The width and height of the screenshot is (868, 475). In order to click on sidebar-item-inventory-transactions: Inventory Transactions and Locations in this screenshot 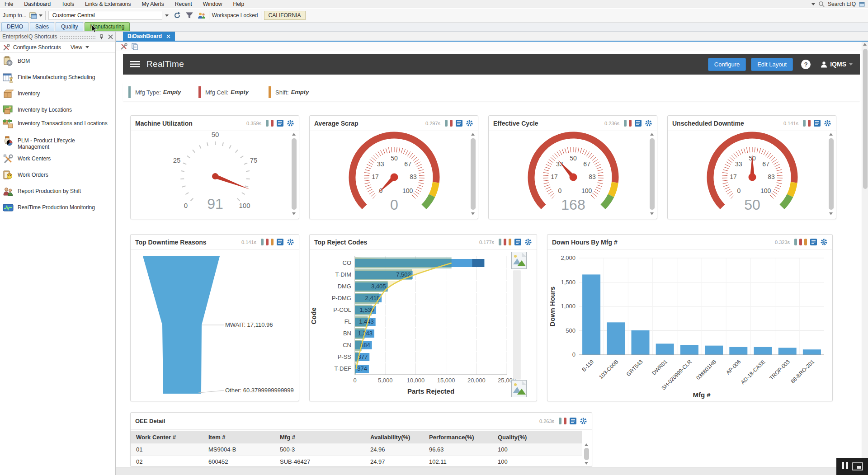, I will do `click(58, 124)`.